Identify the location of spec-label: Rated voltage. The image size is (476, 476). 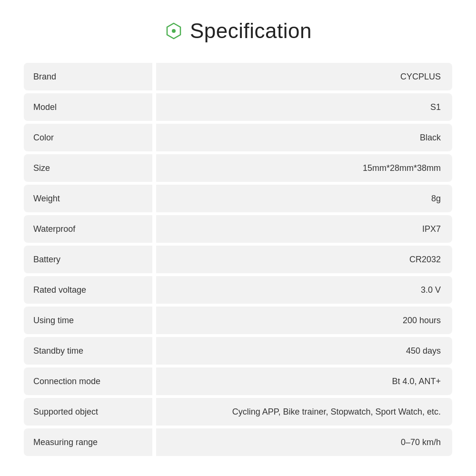
(88, 290).